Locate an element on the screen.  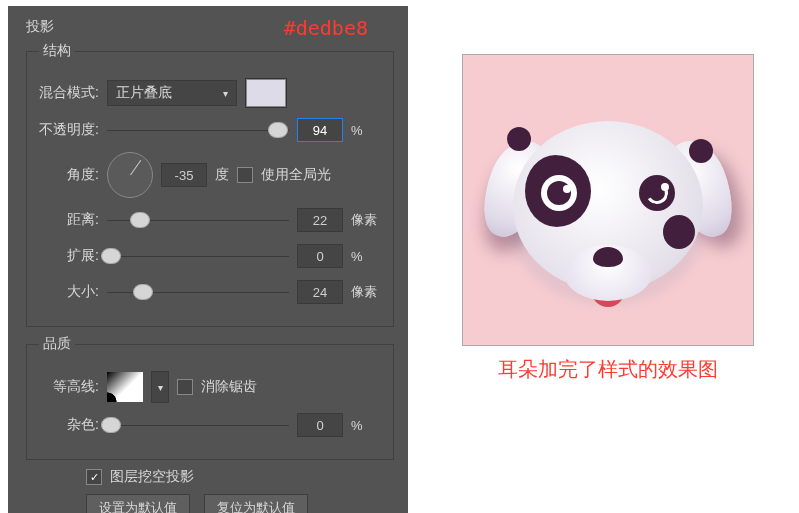
knockout-row: 图层挖空投影 is located at coordinates (240, 477).